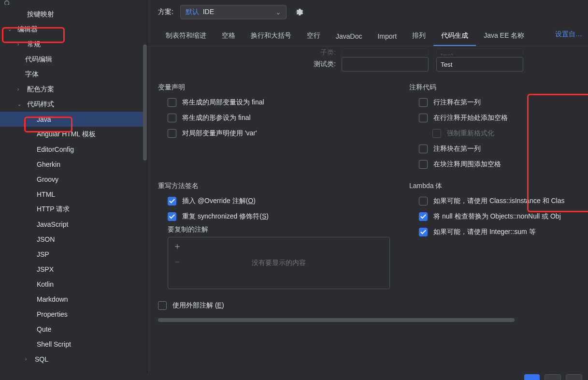 The image size is (588, 380). What do you see at coordinates (310, 64) in the screenshot?
I see `test-class-label: 测试类:` at bounding box center [310, 64].